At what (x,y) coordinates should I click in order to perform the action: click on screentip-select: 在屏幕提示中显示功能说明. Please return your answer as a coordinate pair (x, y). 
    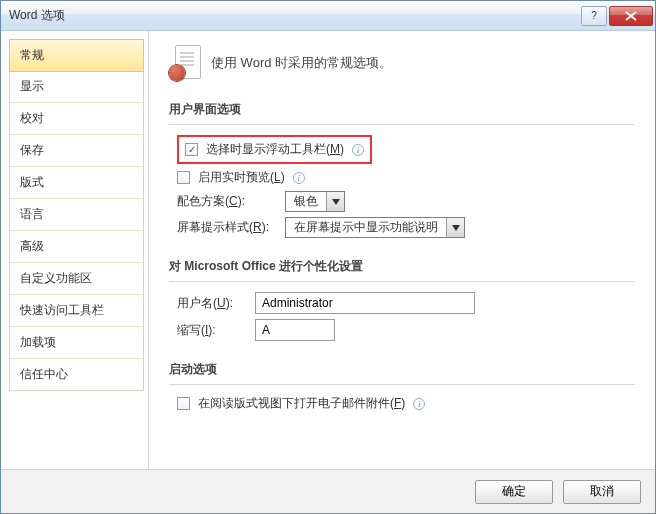
    Looking at the image, I should click on (375, 228).